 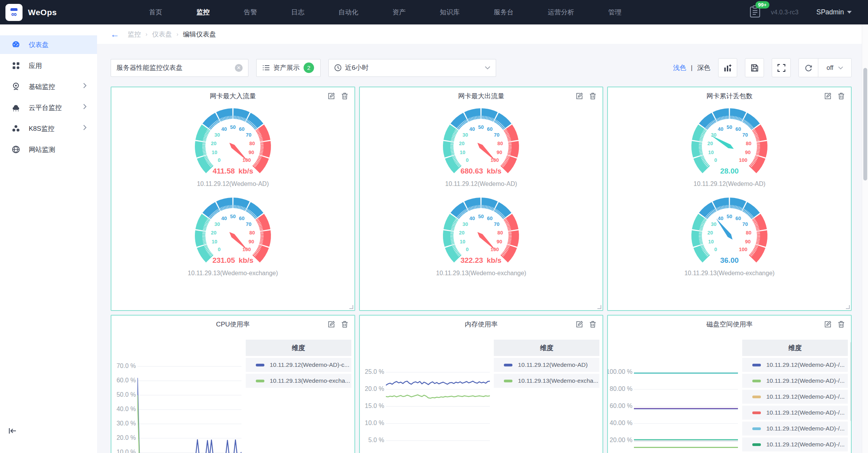 I want to click on sidebar-item-label: K8S监控, so click(x=42, y=129).